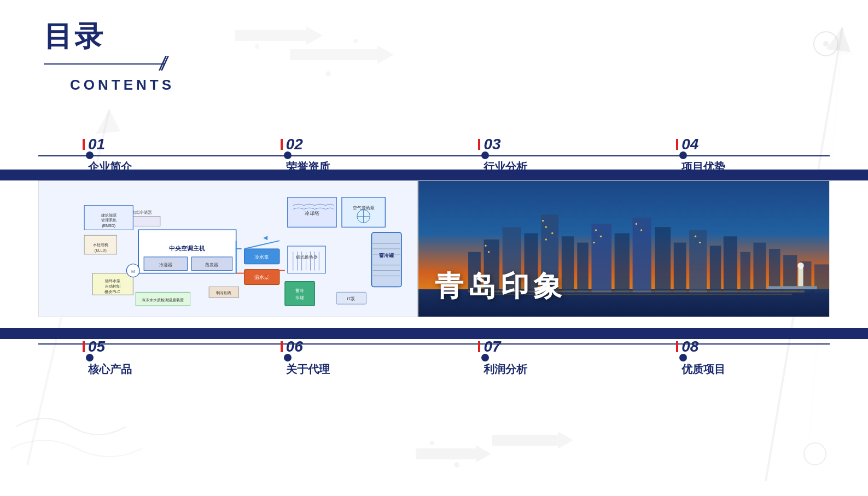 Image resolution: width=868 pixels, height=496 pixels. What do you see at coordinates (96, 144) in the screenshot?
I see `item-number: 01` at bounding box center [96, 144].